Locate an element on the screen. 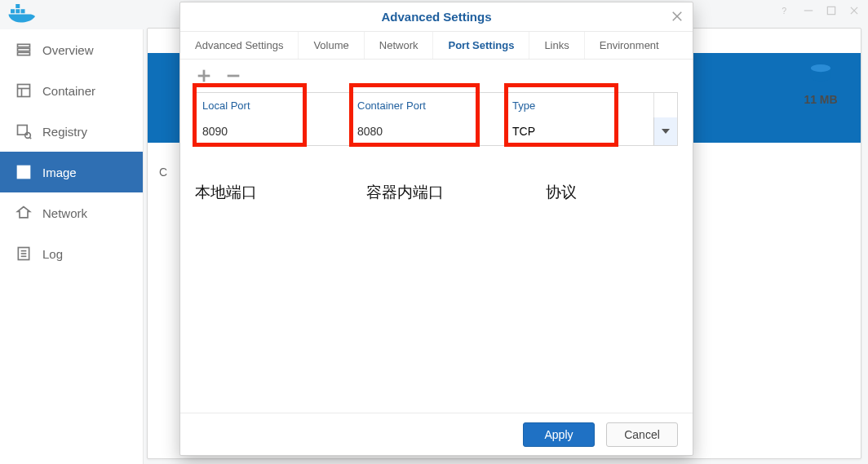  type-select: TCP is located at coordinates (579, 131).